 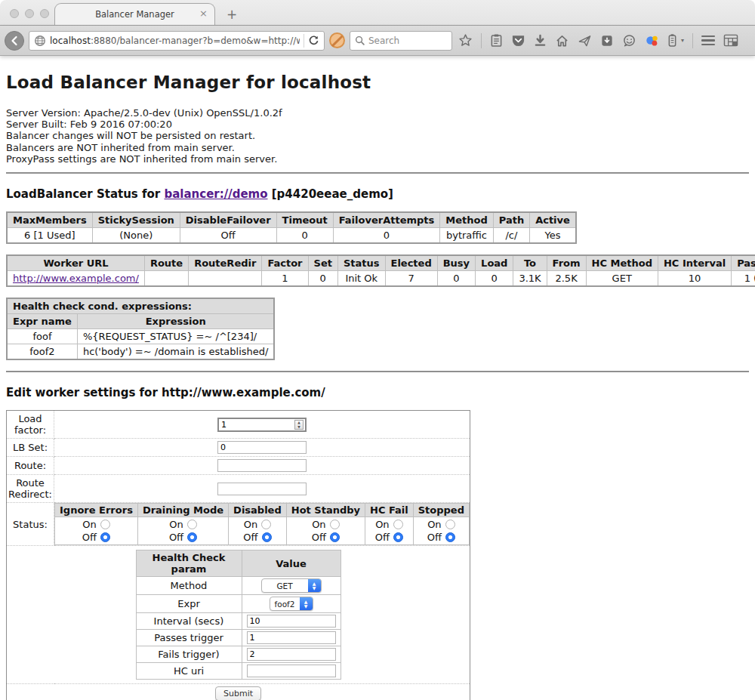 I want to click on hello-button, so click(x=652, y=41).